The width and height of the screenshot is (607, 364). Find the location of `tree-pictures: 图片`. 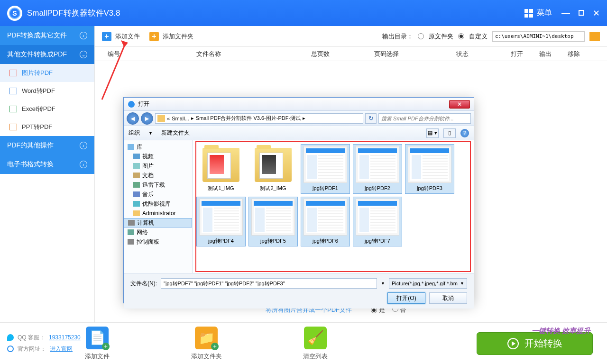

tree-pictures: 图片 is located at coordinates (158, 166).